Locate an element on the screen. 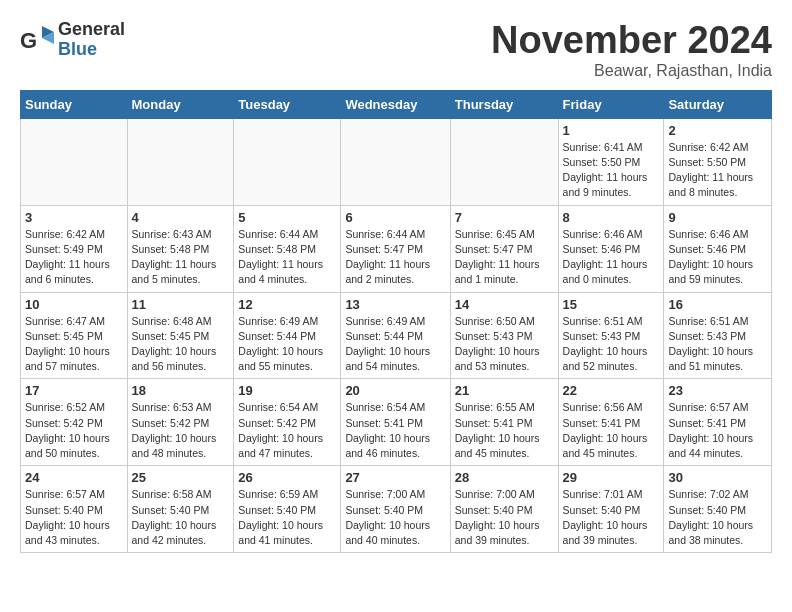 This screenshot has height=612, width=792. sunset-label: Sunset: 5:45 PM is located at coordinates (171, 336).